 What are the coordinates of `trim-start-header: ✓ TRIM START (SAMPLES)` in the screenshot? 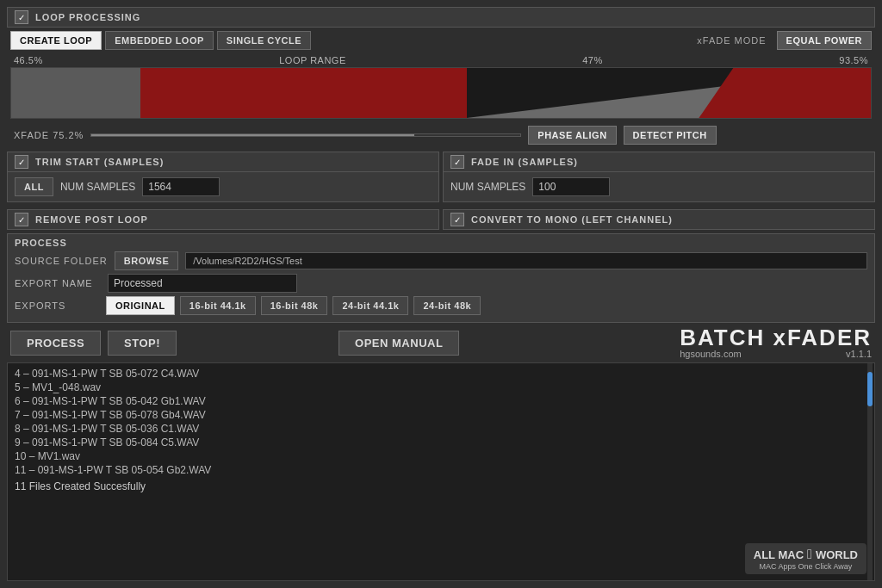 It's located at (223, 162).